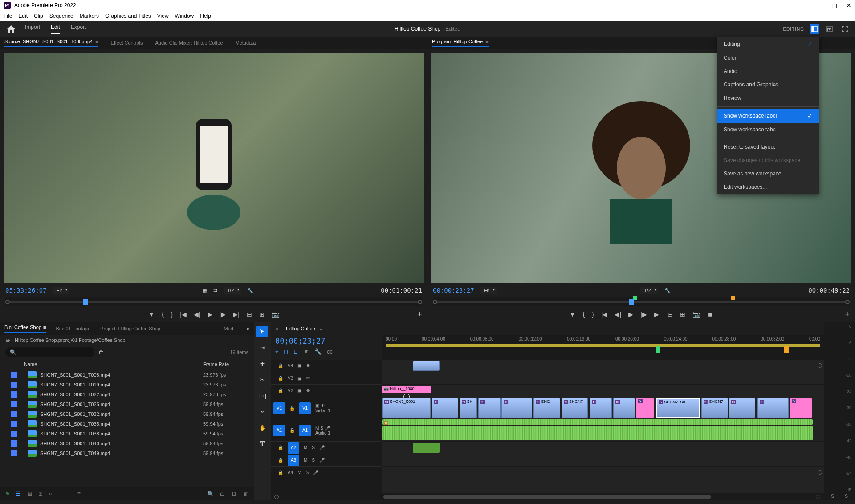 This screenshot has height=504, width=855. What do you see at coordinates (468, 408) in the screenshot?
I see `timeline-clip: fxSH` at bounding box center [468, 408].